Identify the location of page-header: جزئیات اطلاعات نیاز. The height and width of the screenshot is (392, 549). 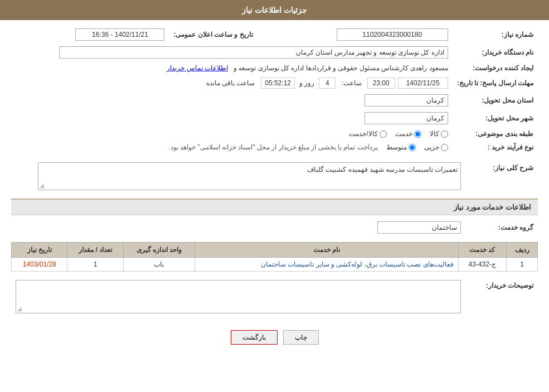
(274, 10).